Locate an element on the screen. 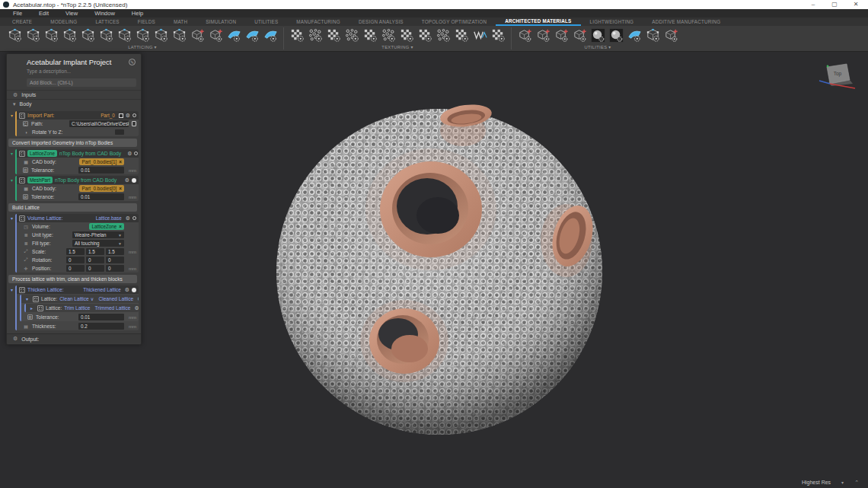 This screenshot has width=868, height=488. scale-z-field: 1.5 is located at coordinates (115, 251).